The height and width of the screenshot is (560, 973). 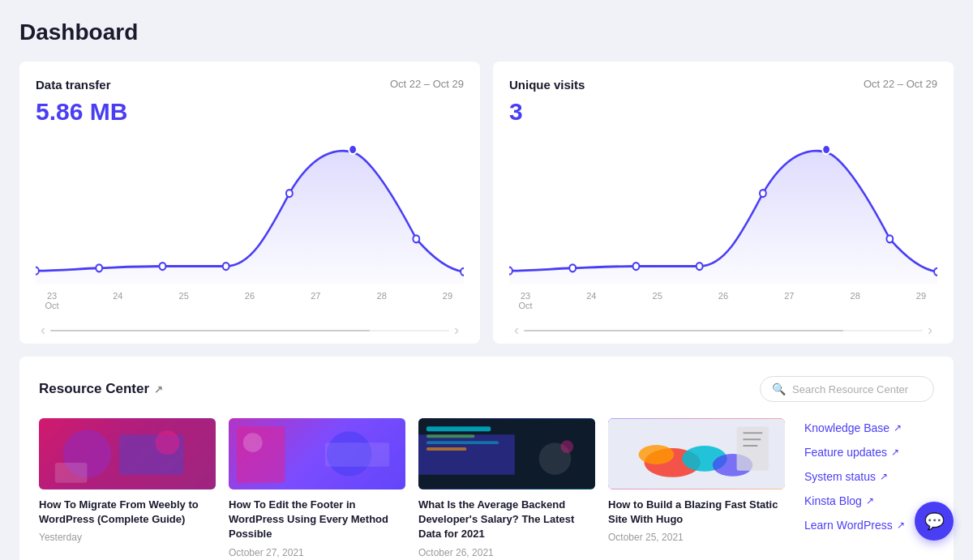 I want to click on resource-center-title: Resource Center ↗, so click(x=101, y=389).